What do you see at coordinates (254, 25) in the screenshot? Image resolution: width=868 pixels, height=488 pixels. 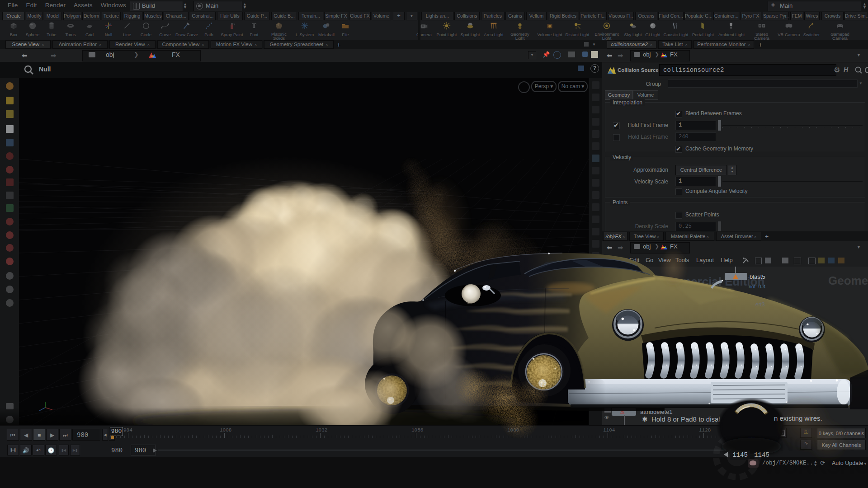 I see `svg-text: T` at bounding box center [254, 25].